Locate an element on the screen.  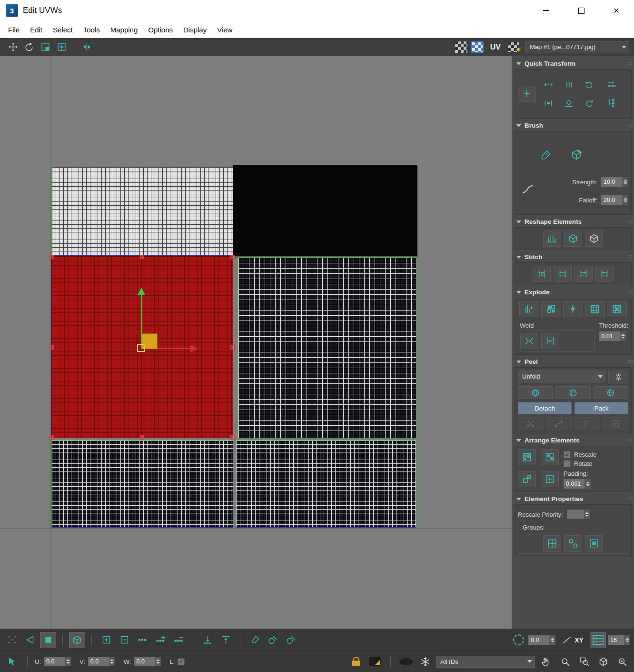
falloff-value: 20.0 is located at coordinates (612, 200).